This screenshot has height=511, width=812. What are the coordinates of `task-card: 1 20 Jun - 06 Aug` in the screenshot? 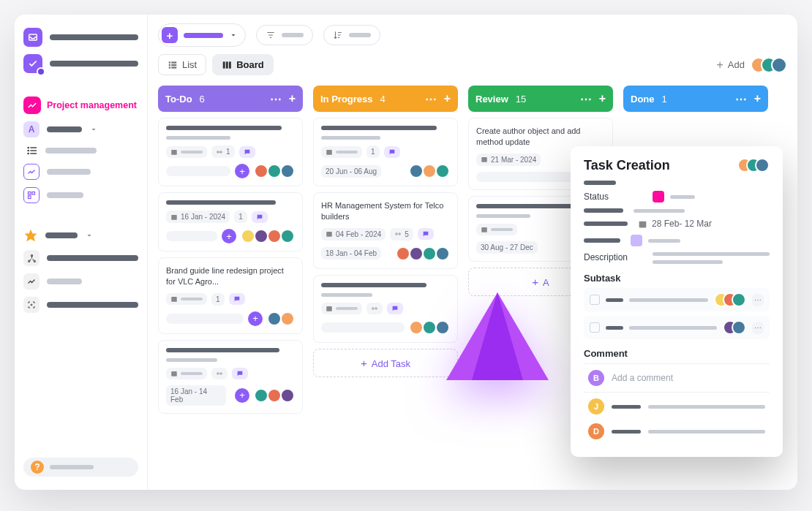 It's located at (386, 152).